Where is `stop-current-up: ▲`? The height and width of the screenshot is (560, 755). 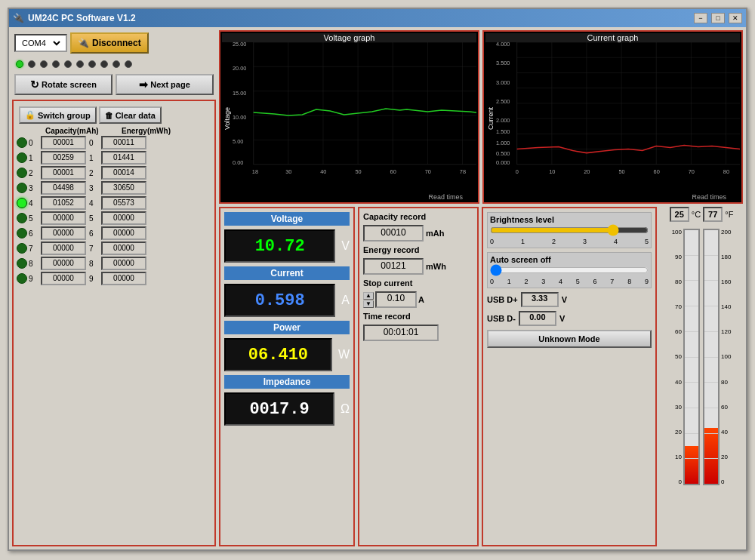
stop-current-up: ▲ is located at coordinates (368, 296).